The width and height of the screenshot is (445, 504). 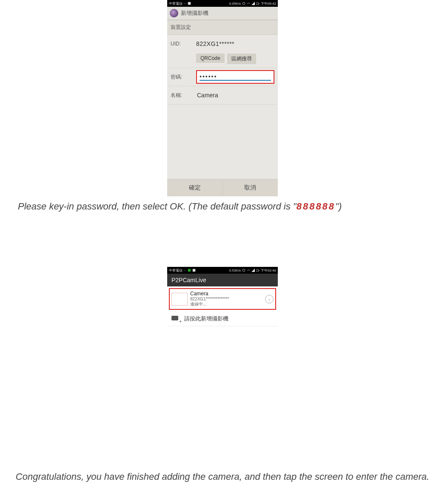 What do you see at coordinates (235, 77) in the screenshot?
I see `password-input: ••••••` at bounding box center [235, 77].